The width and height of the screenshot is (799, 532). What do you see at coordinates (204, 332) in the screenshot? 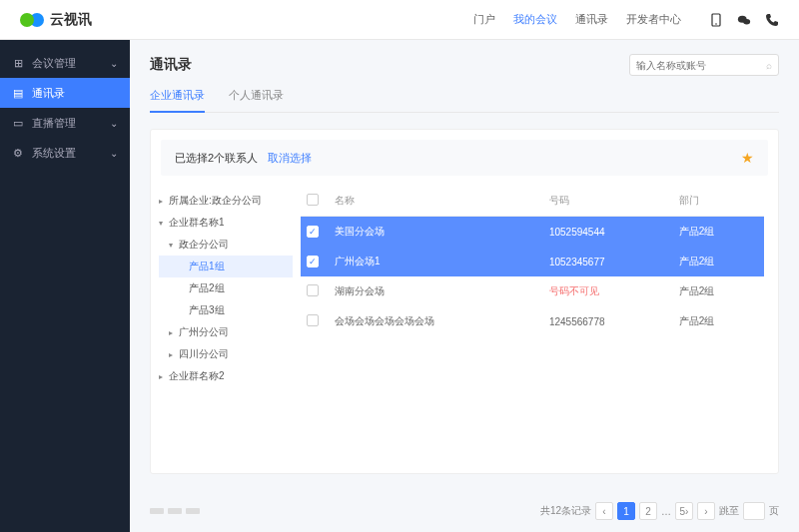
I see `tree-node-label: 广州分公司` at bounding box center [204, 332].